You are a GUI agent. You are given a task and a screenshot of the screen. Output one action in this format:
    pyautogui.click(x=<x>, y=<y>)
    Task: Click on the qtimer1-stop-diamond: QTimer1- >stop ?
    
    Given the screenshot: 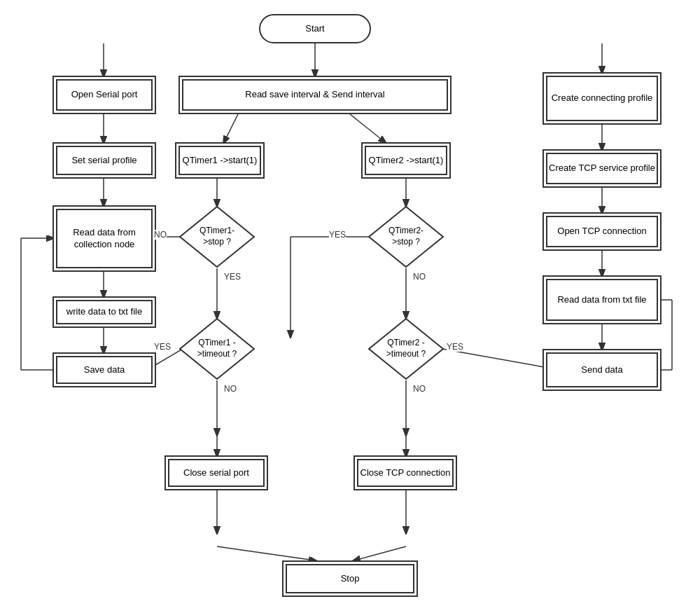 What is the action you would take?
    pyautogui.click(x=217, y=237)
    